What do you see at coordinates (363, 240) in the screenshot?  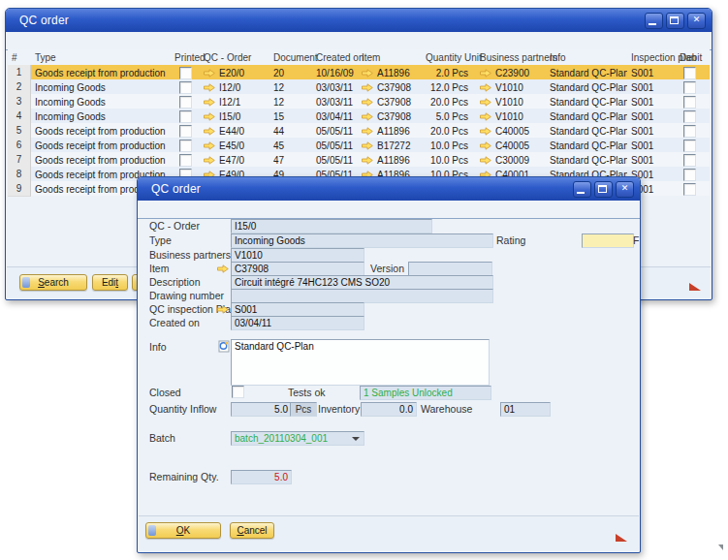 I see `type-field: Incoming Goods` at bounding box center [363, 240].